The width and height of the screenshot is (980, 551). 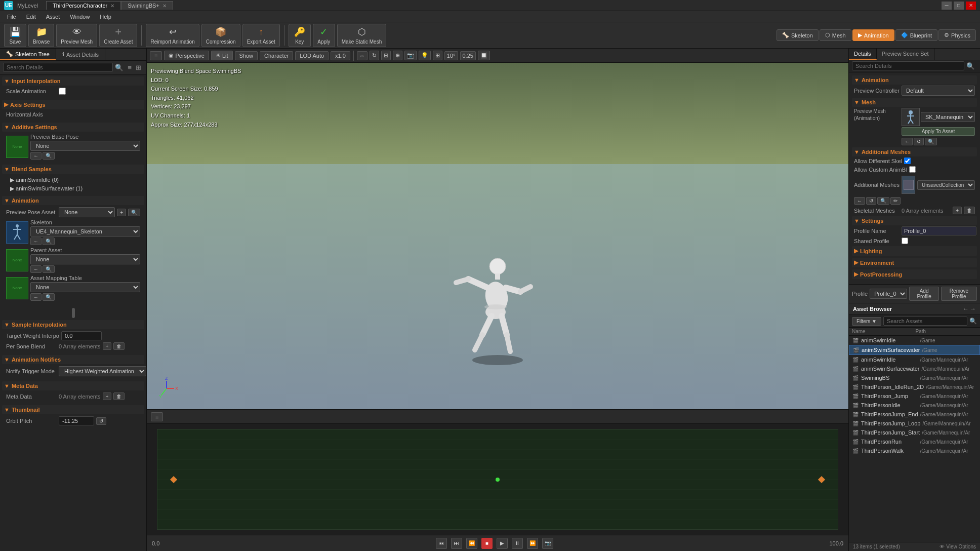 What do you see at coordinates (452, 56) in the screenshot?
I see `snap-button: 10°` at bounding box center [452, 56].